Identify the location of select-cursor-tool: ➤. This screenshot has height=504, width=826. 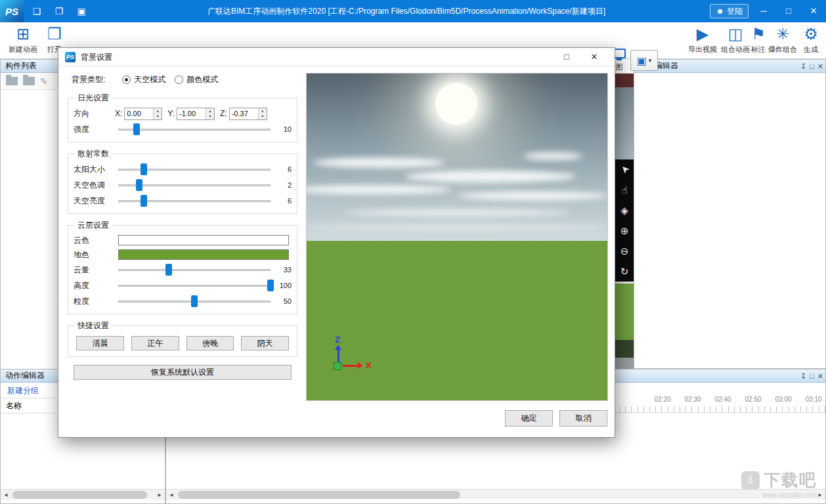
(624, 169).